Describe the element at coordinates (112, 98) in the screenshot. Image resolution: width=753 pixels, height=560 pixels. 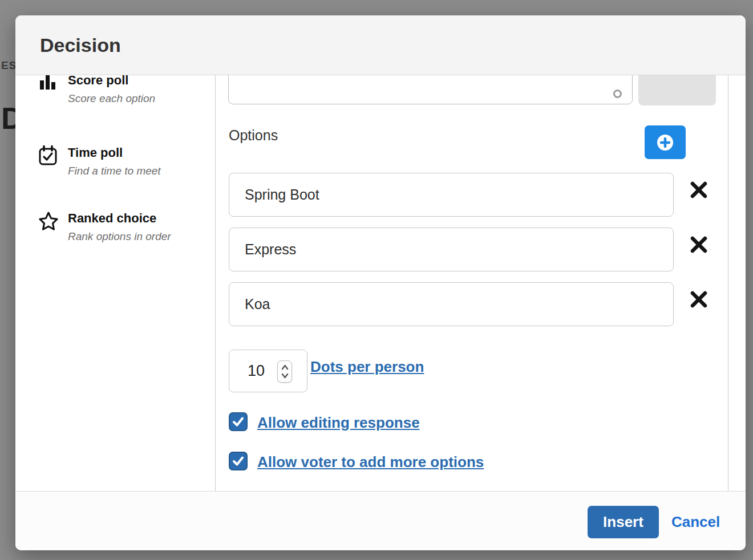
I see `sidebar-item-description: Score each option` at that location.